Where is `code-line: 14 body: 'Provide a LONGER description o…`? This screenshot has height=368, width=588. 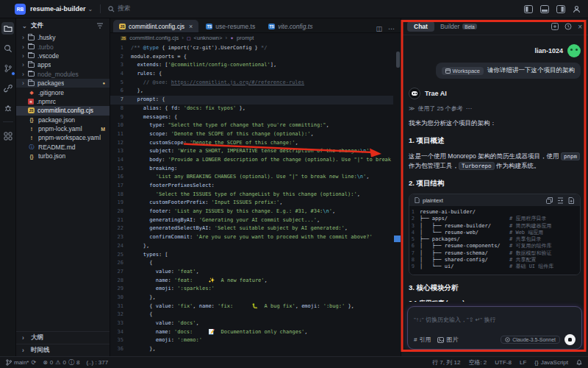 code-line: 14 body: 'Provide a LONGER description o… is located at coordinates (251, 160).